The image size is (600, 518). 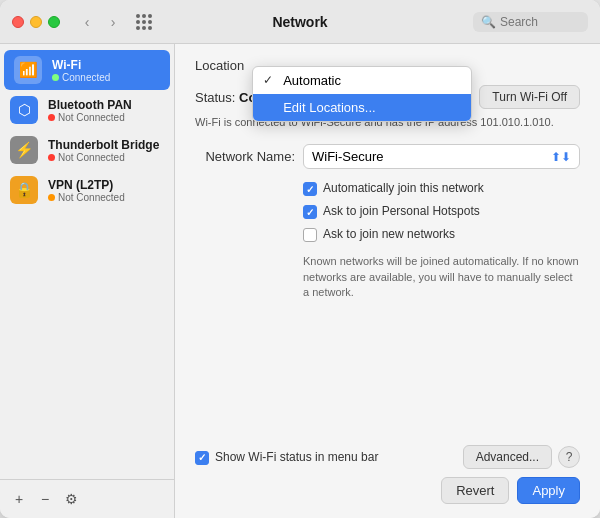 What do you see at coordinates (71, 499) in the screenshot?
I see `gear-button: ⚙` at bounding box center [71, 499].